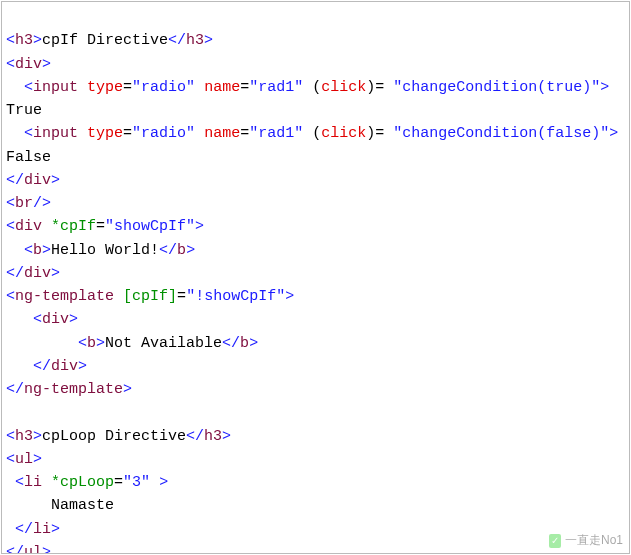  I want to click on watermark-text: 一直走No1, so click(594, 540).